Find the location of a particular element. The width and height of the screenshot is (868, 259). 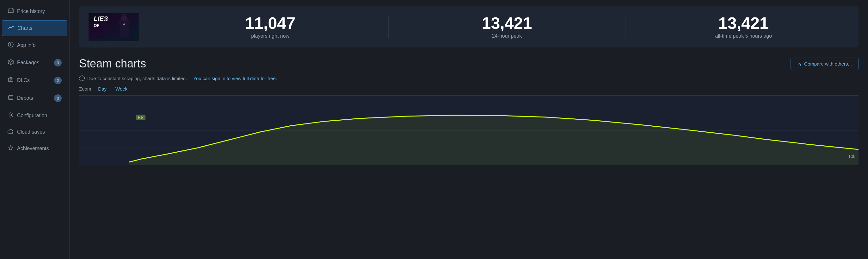

svg-text: OF is located at coordinates (96, 26).